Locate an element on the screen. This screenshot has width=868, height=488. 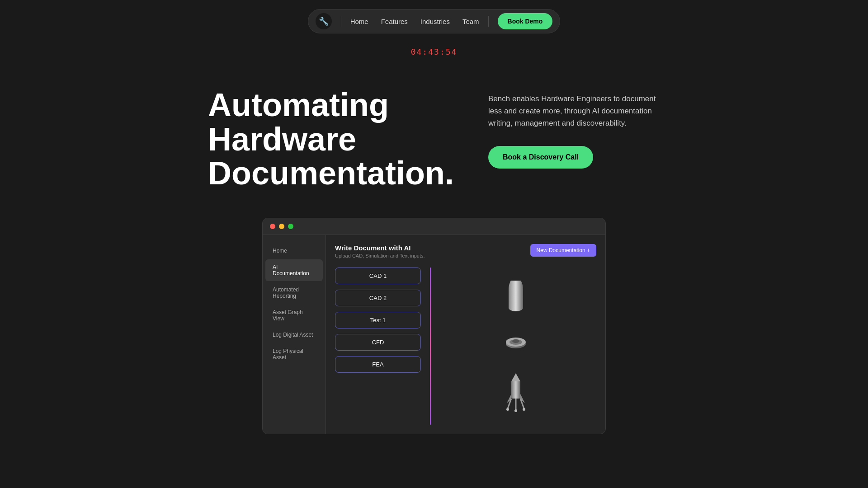
new-documentation-button: New Documentation + is located at coordinates (563, 250).